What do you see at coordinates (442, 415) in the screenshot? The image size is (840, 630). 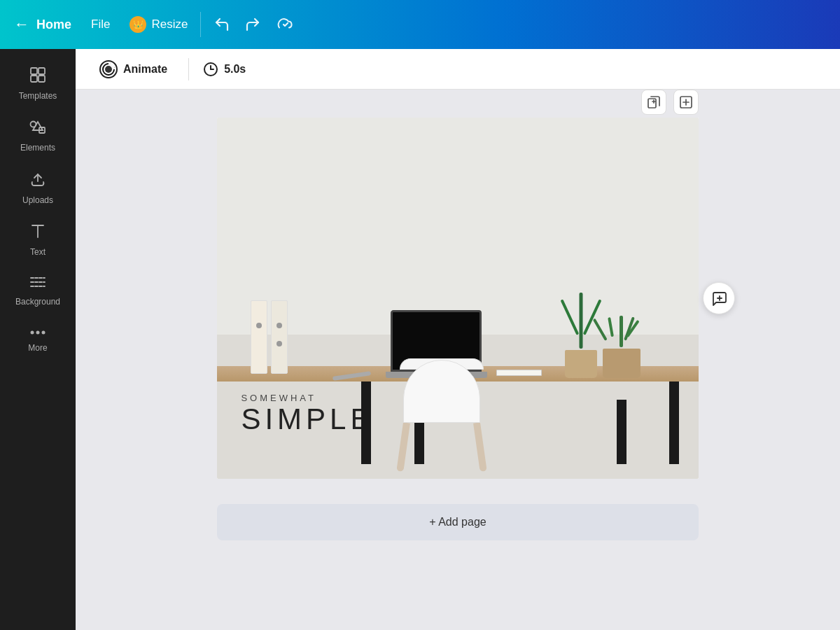 I see `chair-group` at bounding box center [442, 415].